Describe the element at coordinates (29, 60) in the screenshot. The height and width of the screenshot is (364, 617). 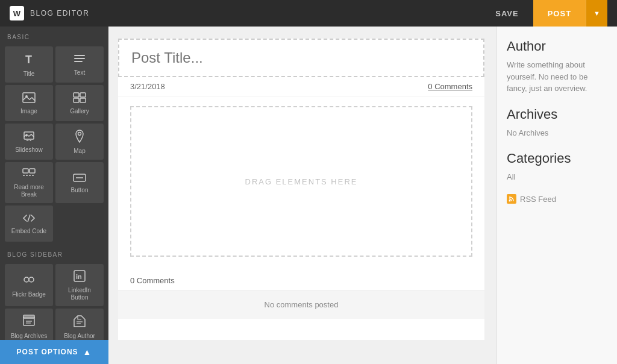
I see `title-icon: T` at that location.